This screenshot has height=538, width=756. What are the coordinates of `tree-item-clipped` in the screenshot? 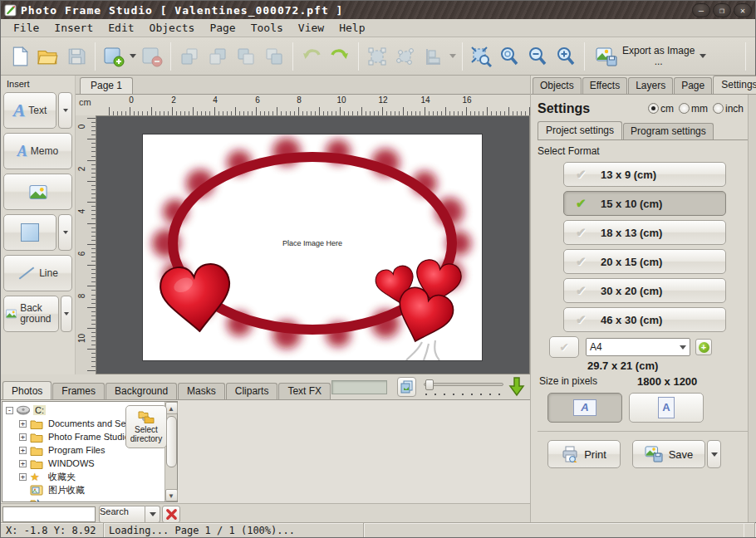 It's located at (85, 499).